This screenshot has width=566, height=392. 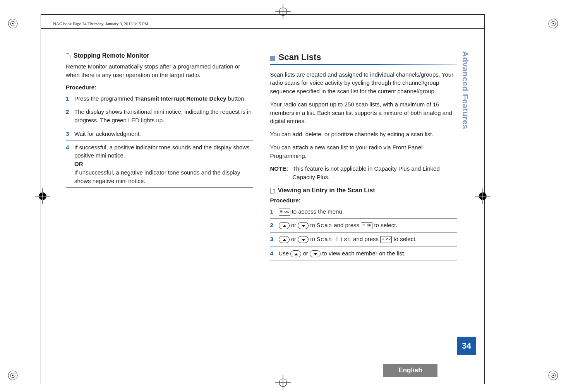 I want to click on footer-language: English, so click(x=410, y=370).